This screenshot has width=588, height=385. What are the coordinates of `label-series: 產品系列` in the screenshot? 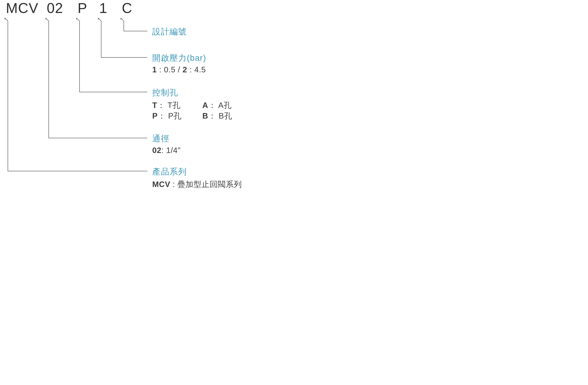 It's located at (169, 172).